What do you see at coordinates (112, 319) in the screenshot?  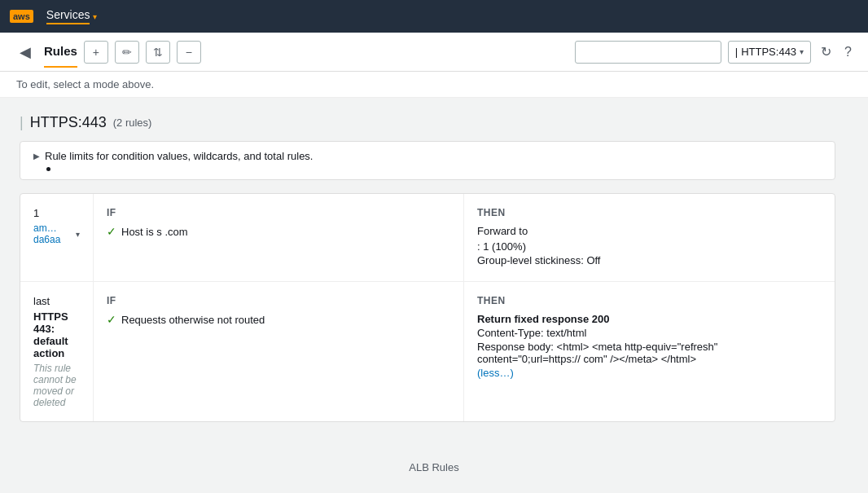 I see `check-icon-last: ✓` at bounding box center [112, 319].